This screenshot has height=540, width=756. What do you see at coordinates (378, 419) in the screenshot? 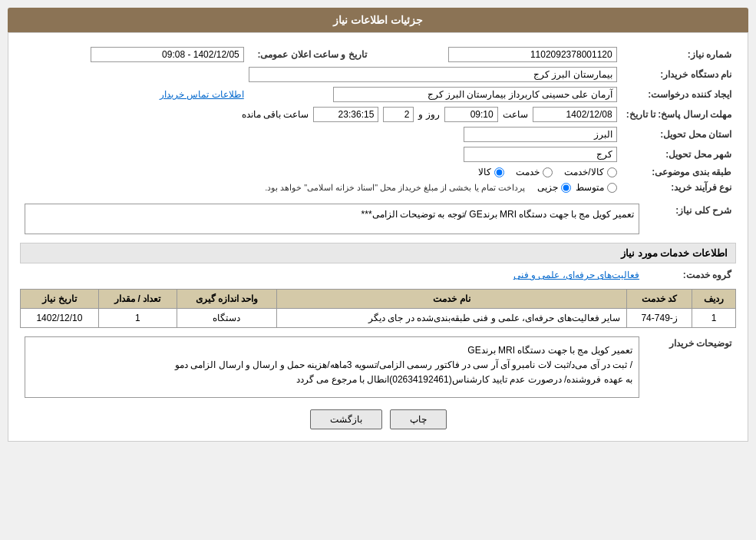
I see `button-row: چاپ بازگشت` at bounding box center [378, 419].